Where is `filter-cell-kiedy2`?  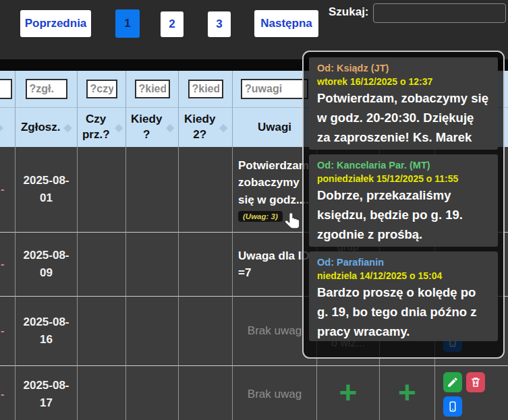 filter-cell-kiedy2 is located at coordinates (206, 89).